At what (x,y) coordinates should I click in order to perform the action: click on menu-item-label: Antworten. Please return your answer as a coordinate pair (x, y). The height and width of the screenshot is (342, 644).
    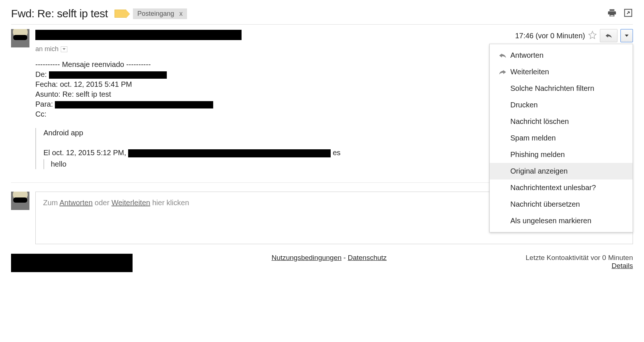
    Looking at the image, I should click on (527, 55).